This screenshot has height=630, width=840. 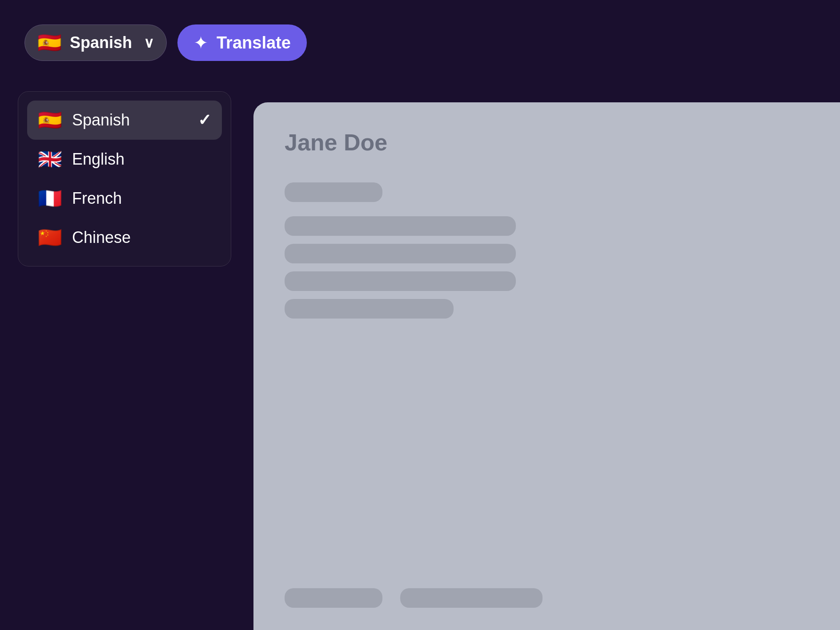 What do you see at coordinates (141, 159) in the screenshot?
I see `english-label: English` at bounding box center [141, 159].